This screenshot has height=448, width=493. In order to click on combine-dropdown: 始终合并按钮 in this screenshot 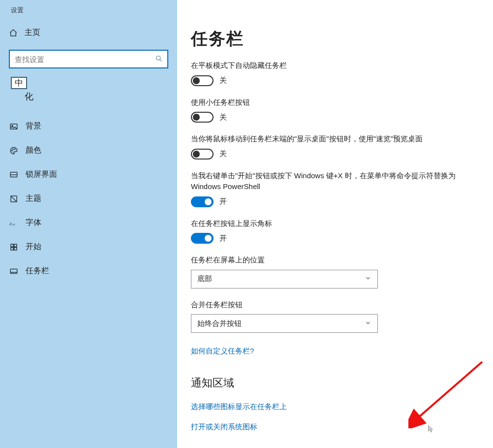, I will do `click(284, 323)`.